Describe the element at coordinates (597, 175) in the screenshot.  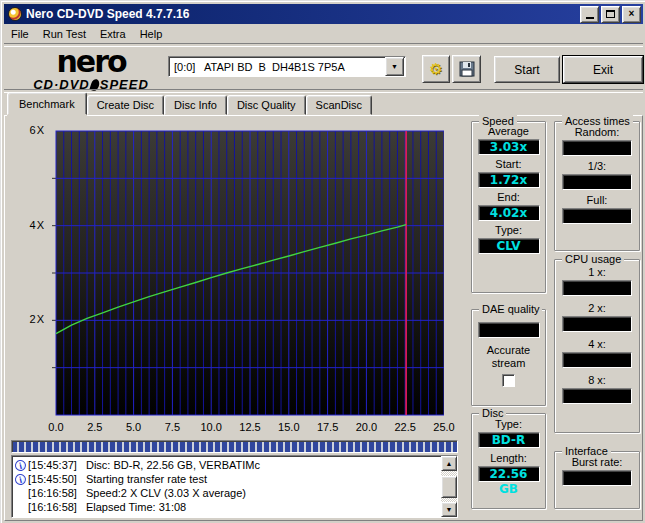
I see `access-field: 1/3:` at that location.